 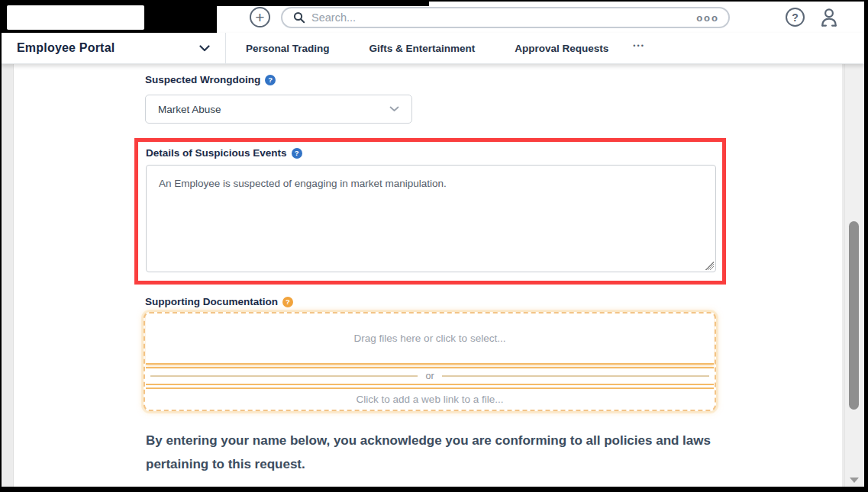 I want to click on search-input, so click(x=504, y=18).